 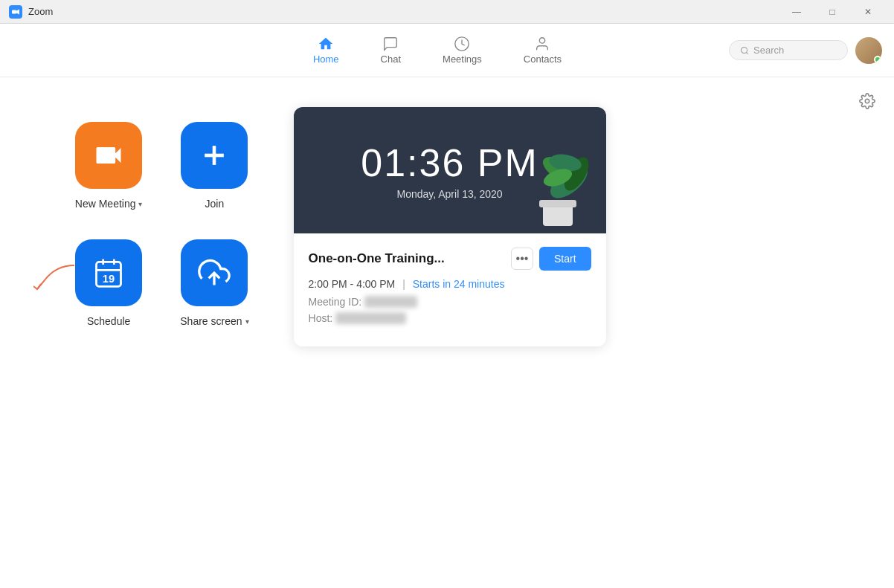 I want to click on share-screen-button, so click(x=214, y=273).